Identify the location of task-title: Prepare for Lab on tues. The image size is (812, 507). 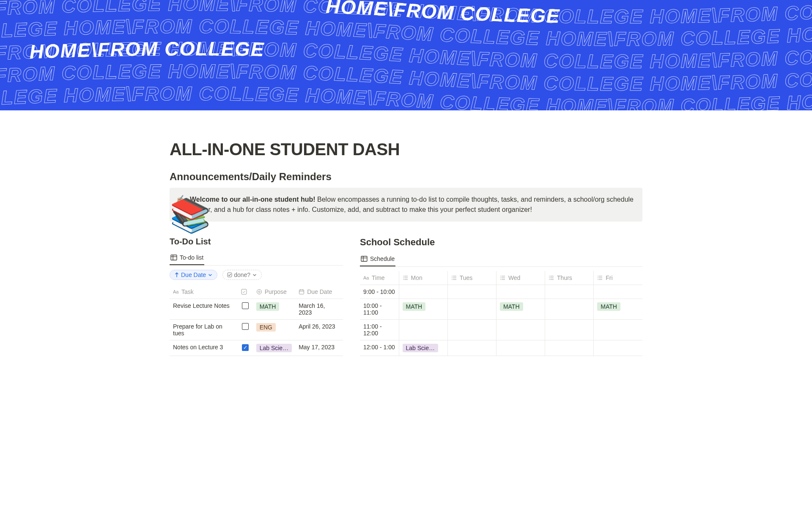
(204, 330).